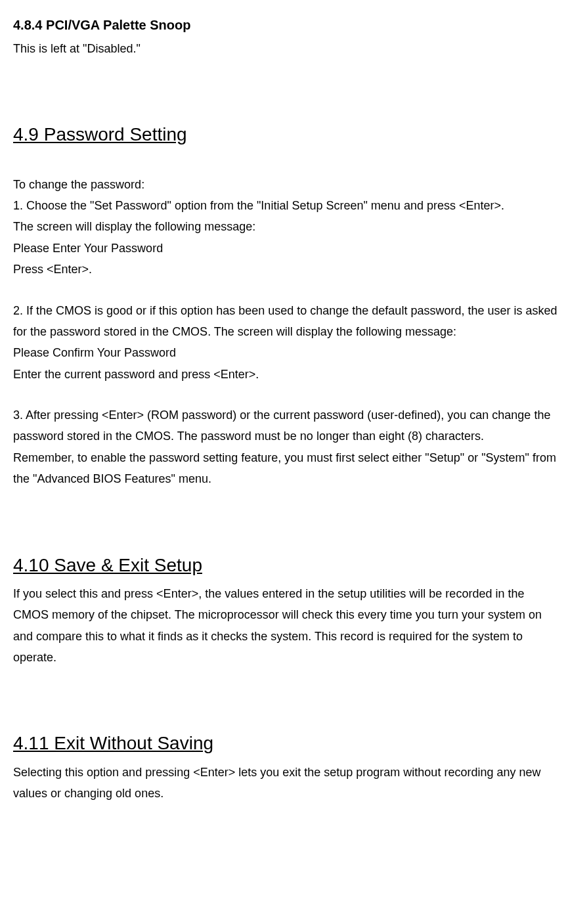  I want to click on section-49-title: 4.9 Password Setting, so click(286, 134).